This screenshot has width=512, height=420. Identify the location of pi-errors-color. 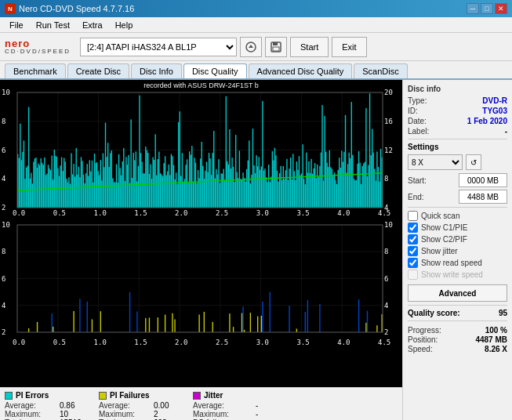
(9, 396).